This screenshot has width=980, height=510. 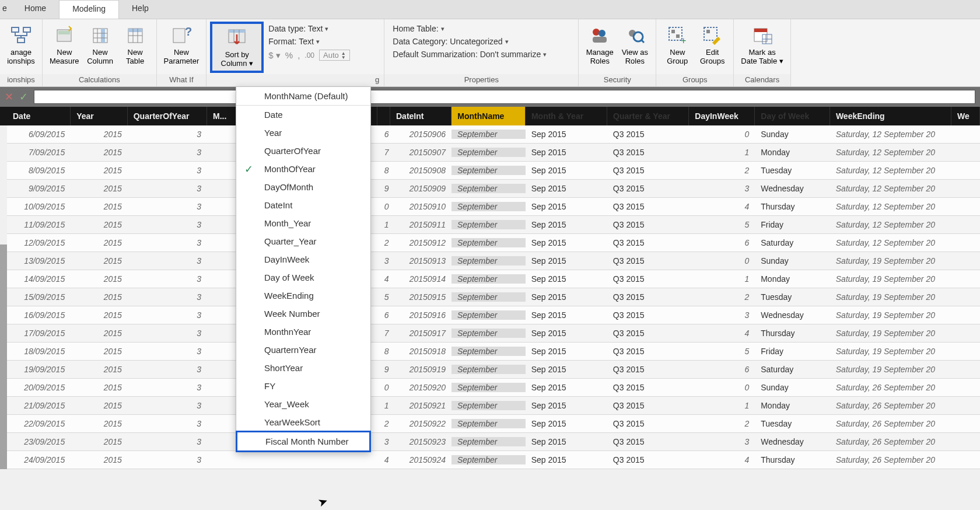 What do you see at coordinates (891, 116) in the screenshot?
I see `col-weekending: WeekEnding` at bounding box center [891, 116].